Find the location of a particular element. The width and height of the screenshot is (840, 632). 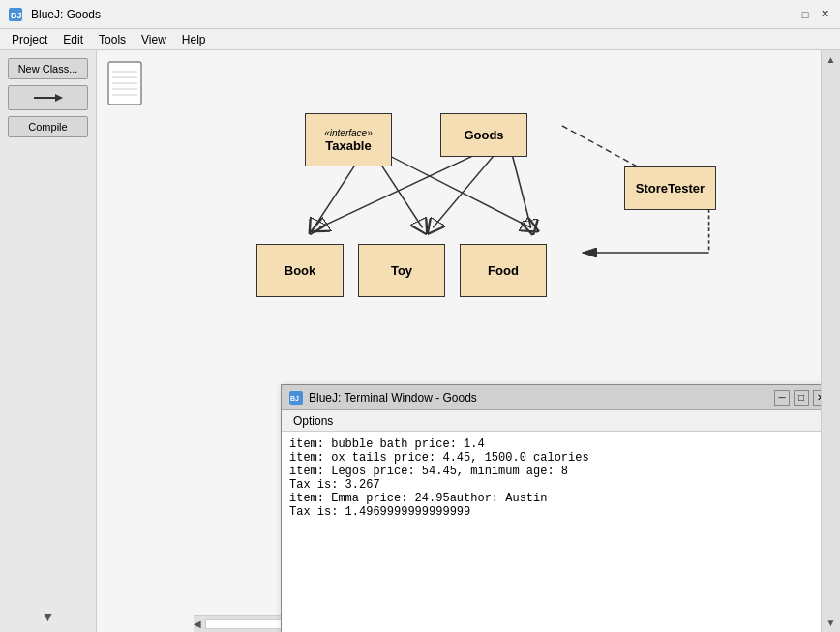

new-class-button: New Class... is located at coordinates (48, 69).